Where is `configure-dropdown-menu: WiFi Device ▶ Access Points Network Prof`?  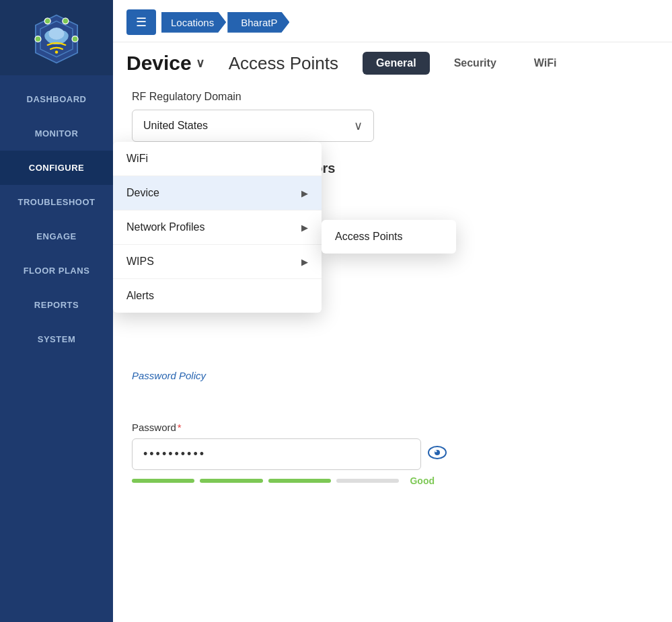 configure-dropdown-menu: WiFi Device ▶ Access Points Network Prof is located at coordinates (217, 227).